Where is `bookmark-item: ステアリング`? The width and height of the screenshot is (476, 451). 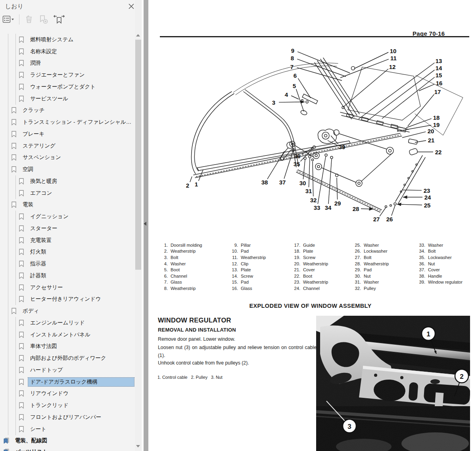 bookmark-item: ステアリング is located at coordinates (73, 146).